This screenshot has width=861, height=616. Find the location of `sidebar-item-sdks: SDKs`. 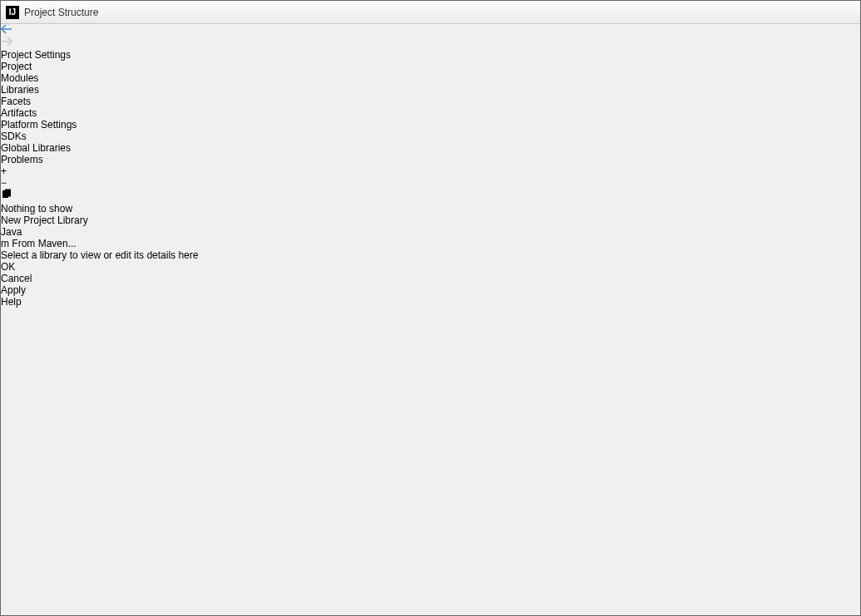

sidebar-item-sdks: SDKs is located at coordinates (431, 136).